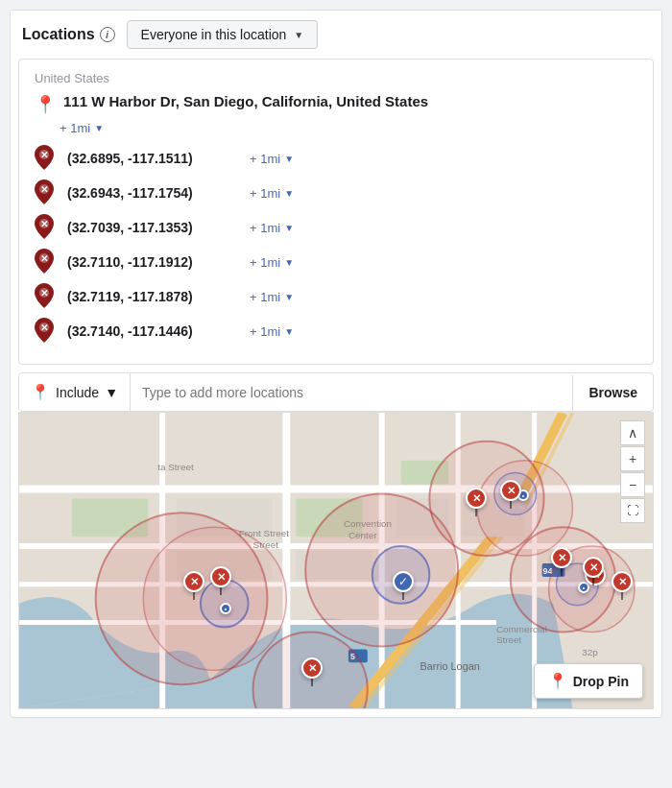  Describe the element at coordinates (336, 392) in the screenshot. I see `add-location-bar: 📍 Include ▼ Browse` at that location.